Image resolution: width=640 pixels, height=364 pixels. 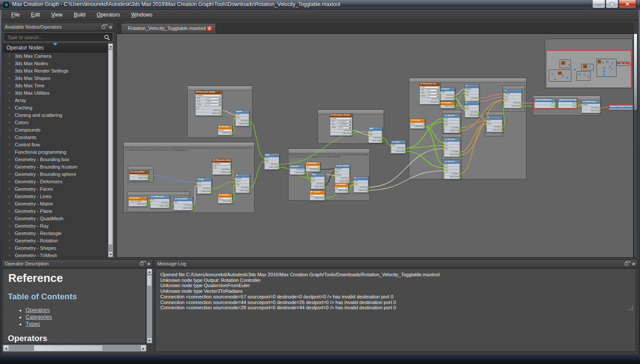 I want to click on float-panel-icon, so click(x=103, y=27).